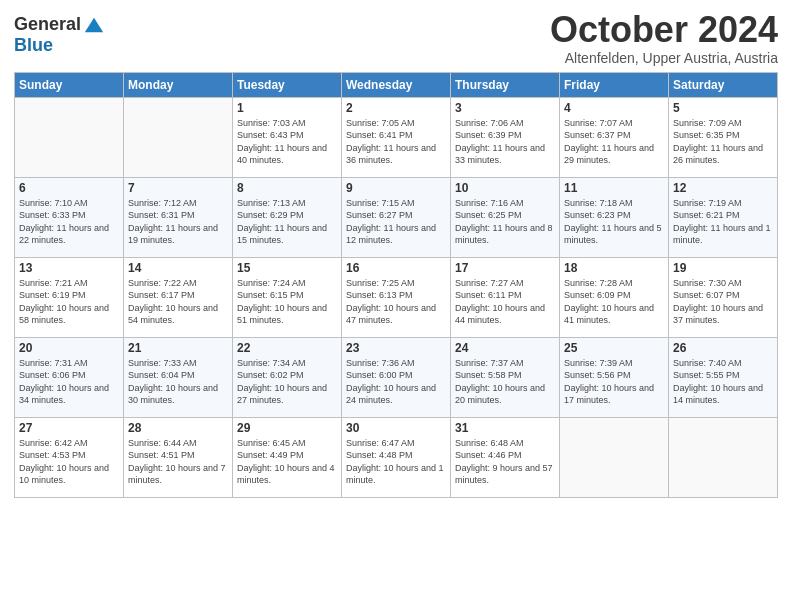  What do you see at coordinates (723, 382) in the screenshot?
I see `day-info: Sunrise: 7:40 AM Sunset: 5:55 PM Dayligh…` at bounding box center [723, 382].